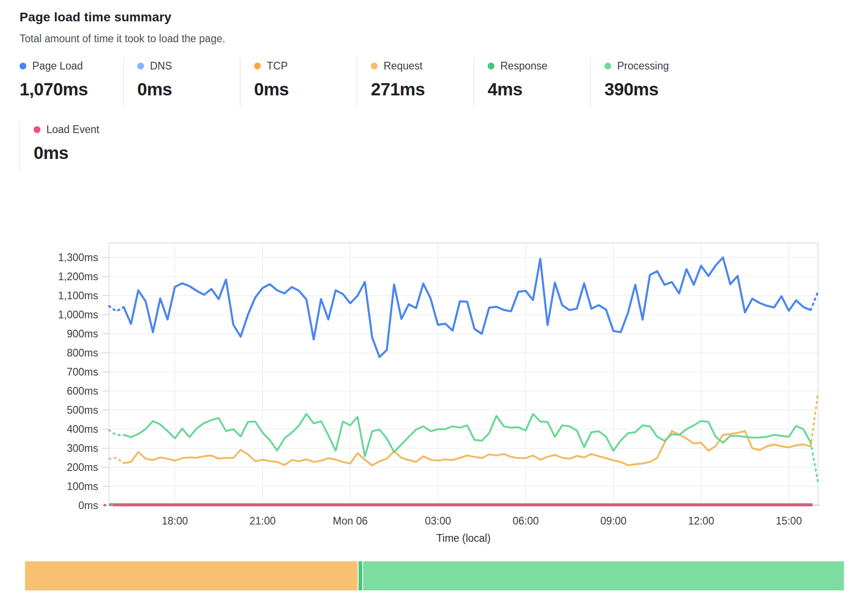 This screenshot has height=614, width=868. What do you see at coordinates (83, 372) in the screenshot?
I see `svg-text: 700ms` at bounding box center [83, 372].